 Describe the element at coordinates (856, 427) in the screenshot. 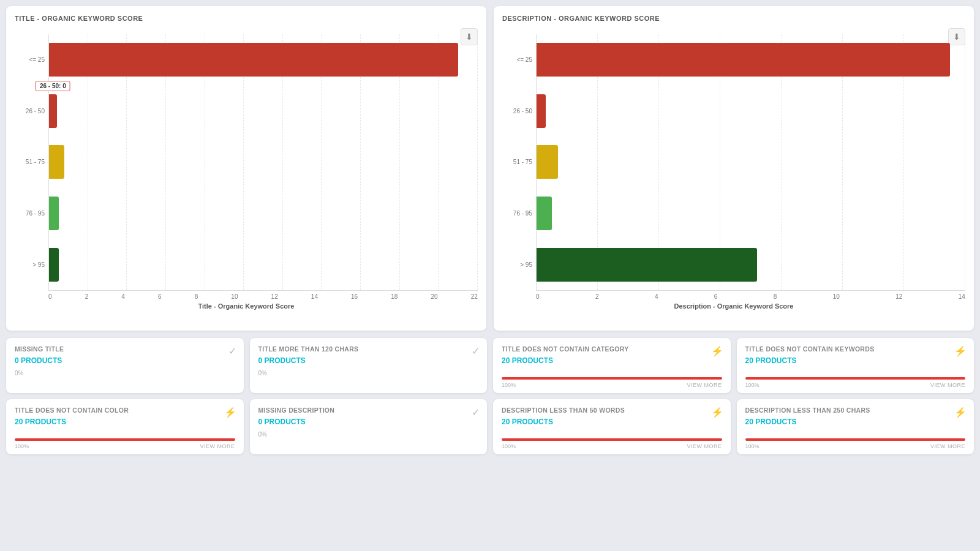

I see `metric-card-7: ⚡DESCRIPTION LESS THAN 250 CHARS20 PRODU…` at that location.